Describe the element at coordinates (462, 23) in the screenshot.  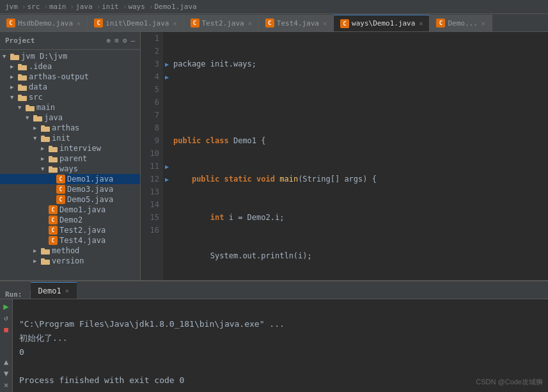
I see `tab-label: Demo...` at that location.